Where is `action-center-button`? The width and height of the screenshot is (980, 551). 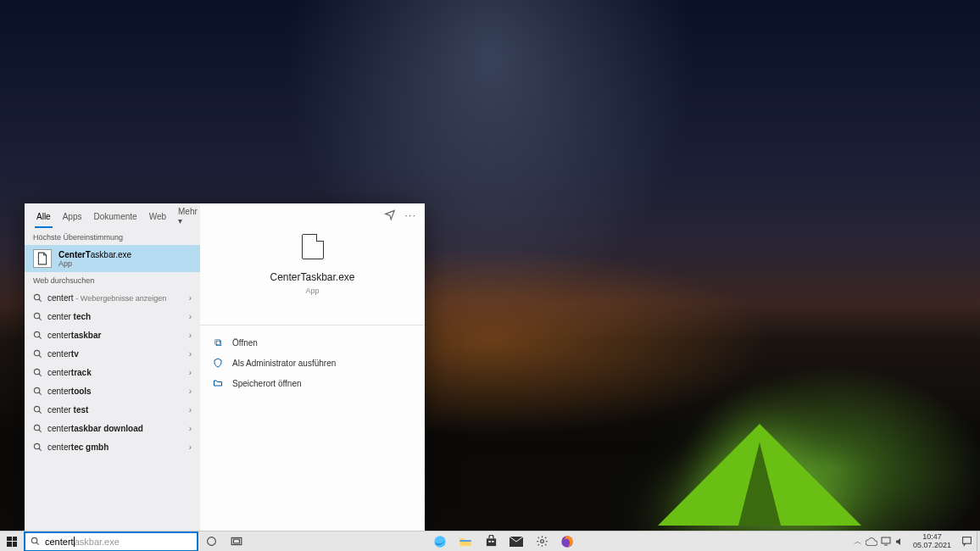 action-center-button is located at coordinates (966, 542).